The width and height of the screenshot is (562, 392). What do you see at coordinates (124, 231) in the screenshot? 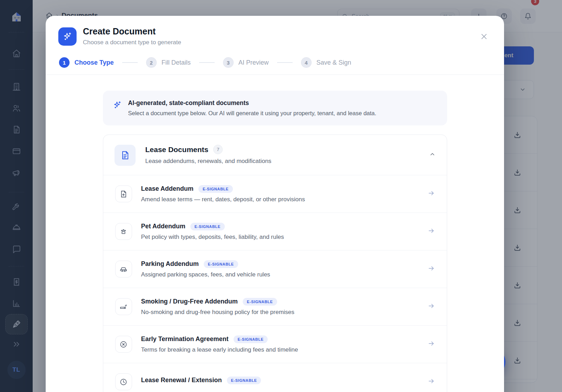
I see `paw-icon` at bounding box center [124, 231].